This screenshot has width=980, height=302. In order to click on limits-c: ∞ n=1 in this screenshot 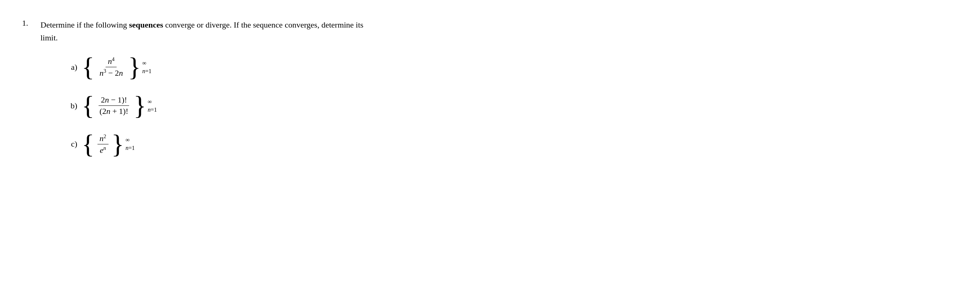, I will do `click(130, 144)`.